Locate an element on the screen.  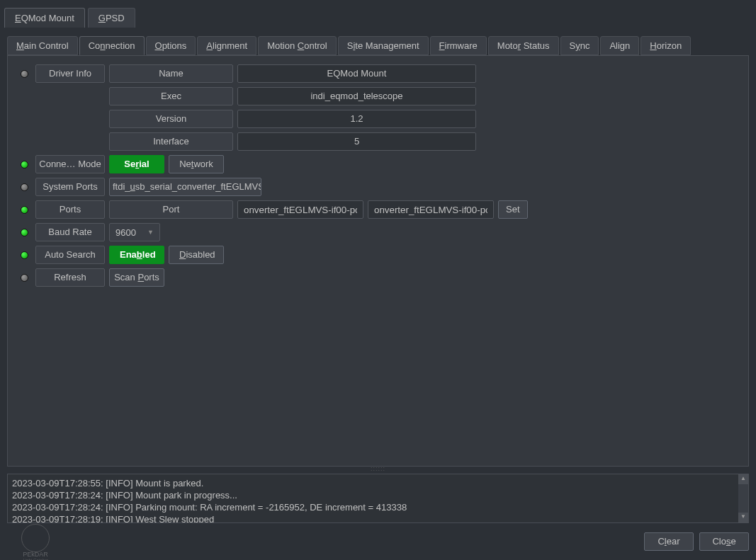
led-refresh is located at coordinates (24, 278).